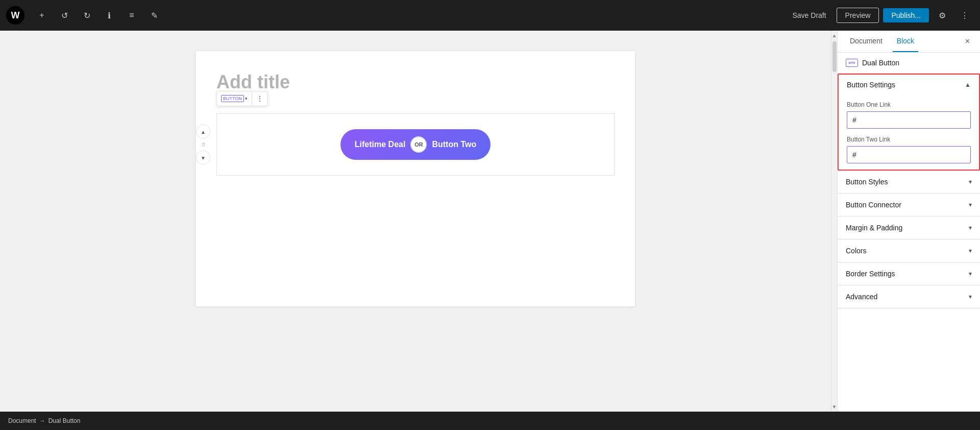 This screenshot has width=980, height=430. Describe the element at coordinates (970, 205) in the screenshot. I see `button-connector-chevron: ▾` at that location.